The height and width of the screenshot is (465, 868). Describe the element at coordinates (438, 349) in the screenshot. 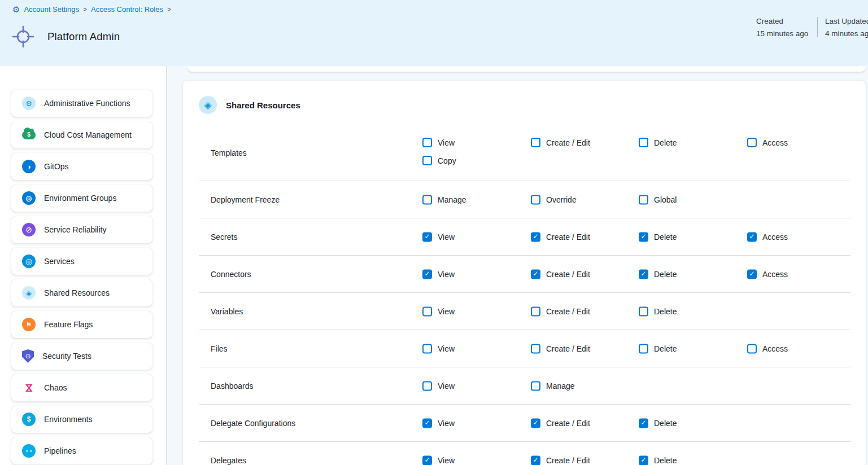

I see `permission-files-view: View` at that location.